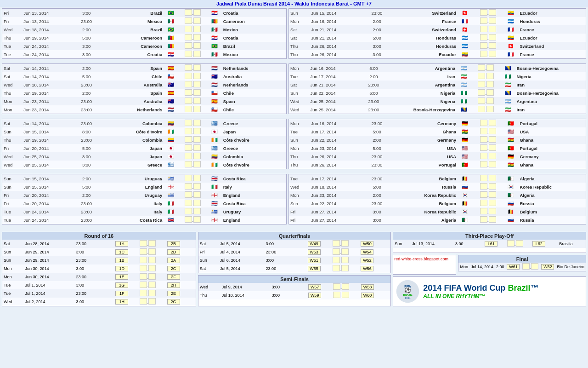 The width and height of the screenshot is (588, 368). Describe the element at coordinates (131, 132) in the screenshot. I see `home-team: Côte d'Ivoire` at that location.